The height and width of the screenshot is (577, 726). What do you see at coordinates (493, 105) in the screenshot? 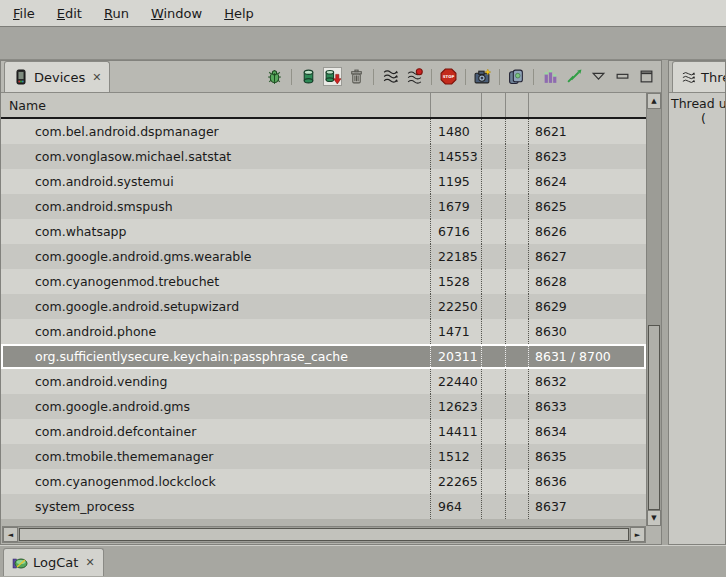
I see `column-header-heap` at bounding box center [493, 105].